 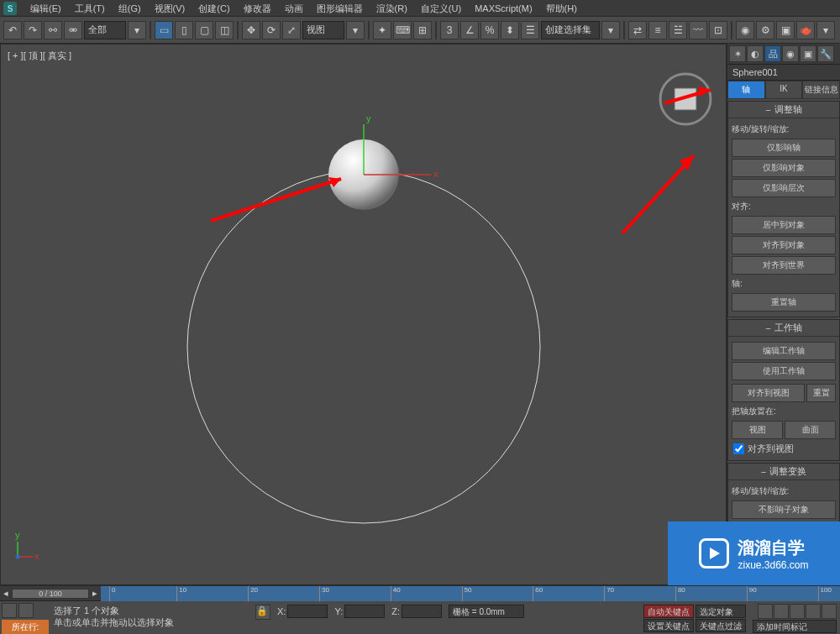 What do you see at coordinates (45, 8) in the screenshot?
I see `menu-edit: 编辑(E)` at bounding box center [45, 8].